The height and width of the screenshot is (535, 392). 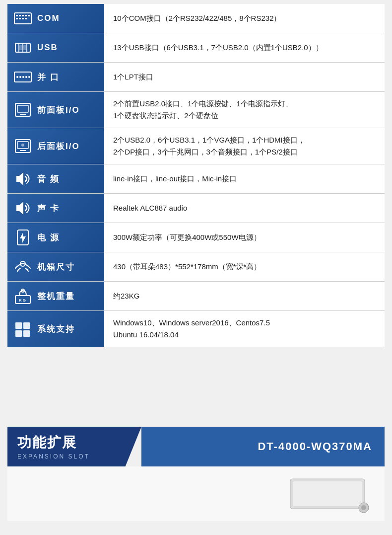 What do you see at coordinates (49, 18) in the screenshot?
I see `label-com-text: COM` at bounding box center [49, 18].